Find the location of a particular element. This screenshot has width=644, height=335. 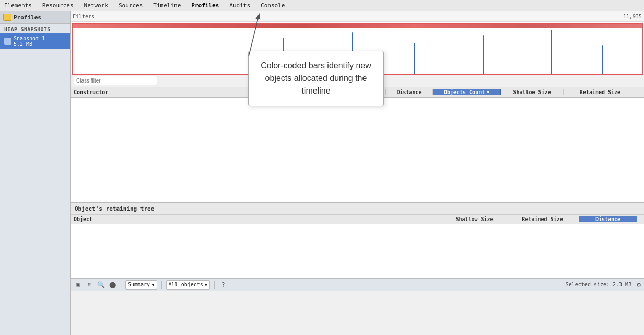

rth-shallow: Shallow Size is located at coordinates (475, 220).